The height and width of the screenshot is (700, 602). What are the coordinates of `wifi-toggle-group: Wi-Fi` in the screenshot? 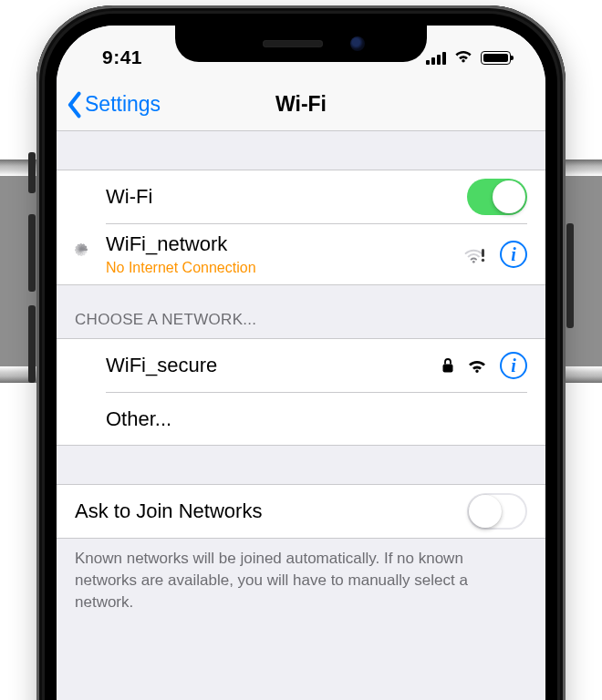 It's located at (301, 228).